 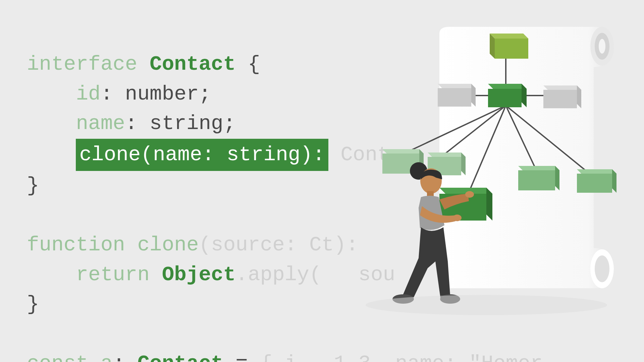 What do you see at coordinates (76, 245) in the screenshot?
I see `keyword-function: function` at bounding box center [76, 245].